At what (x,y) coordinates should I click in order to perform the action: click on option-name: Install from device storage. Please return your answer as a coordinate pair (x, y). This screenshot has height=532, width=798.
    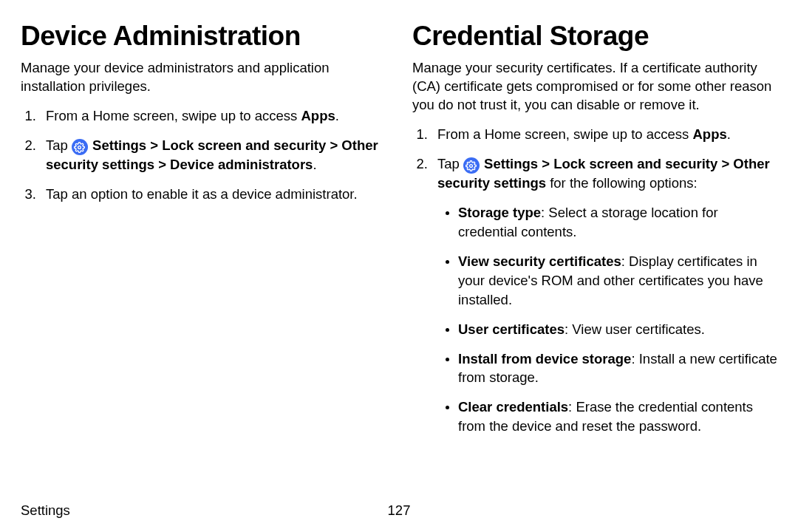
    Looking at the image, I should click on (545, 359).